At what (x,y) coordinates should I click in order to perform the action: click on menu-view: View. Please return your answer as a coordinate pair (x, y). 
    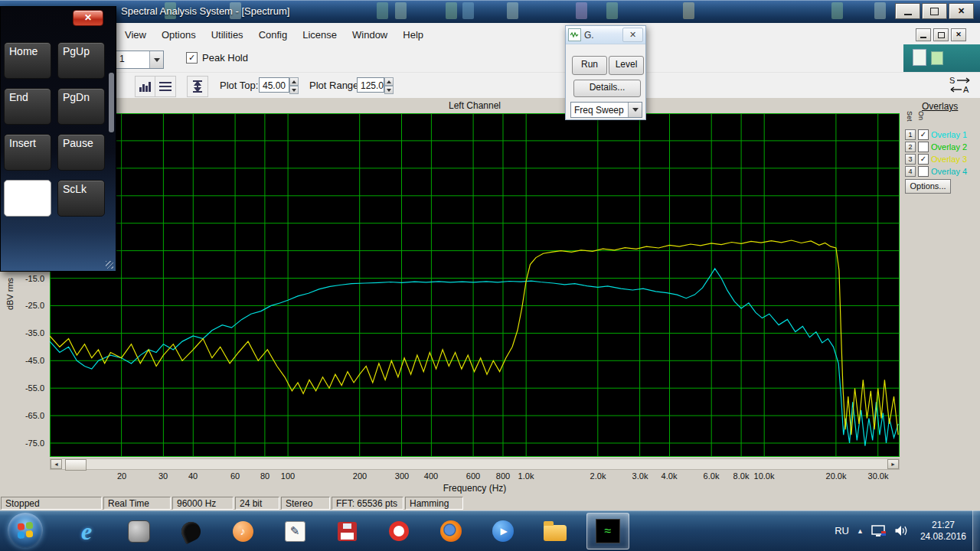
    Looking at the image, I should click on (136, 35).